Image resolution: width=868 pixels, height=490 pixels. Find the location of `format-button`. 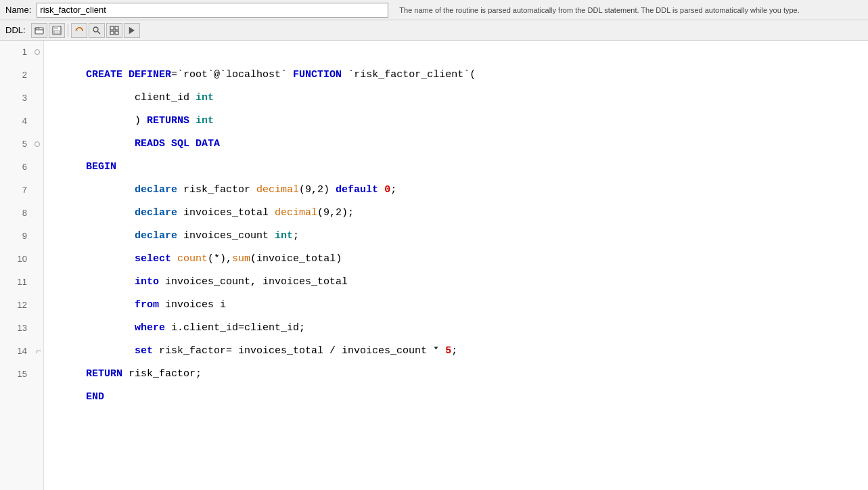

format-button is located at coordinates (114, 30).